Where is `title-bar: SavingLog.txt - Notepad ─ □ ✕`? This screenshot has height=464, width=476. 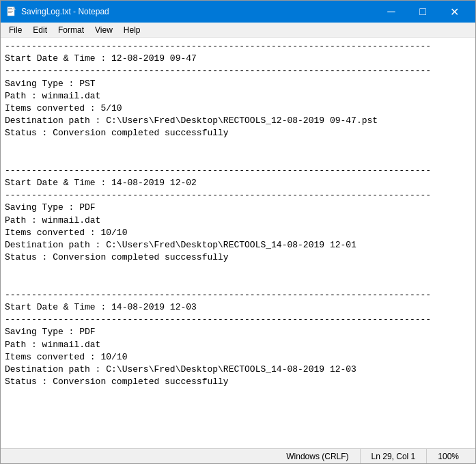 title-bar: SavingLog.txt - Notepad ─ □ ✕ is located at coordinates (238, 12).